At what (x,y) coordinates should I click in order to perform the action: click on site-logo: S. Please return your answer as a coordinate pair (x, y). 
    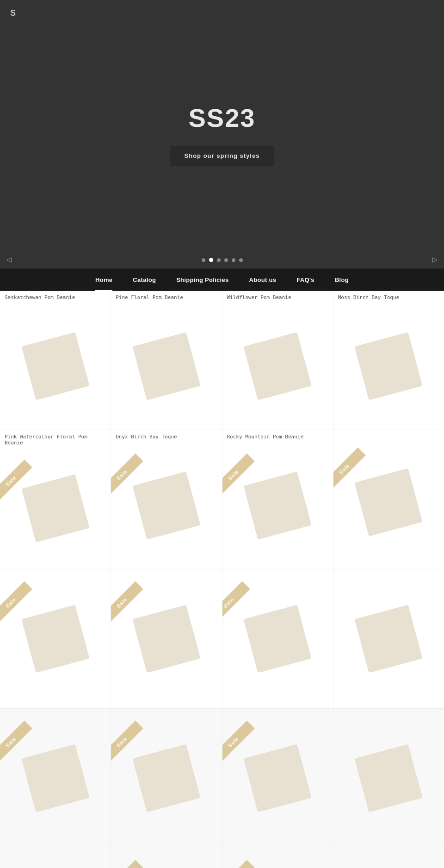
    Looking at the image, I should click on (13, 13).